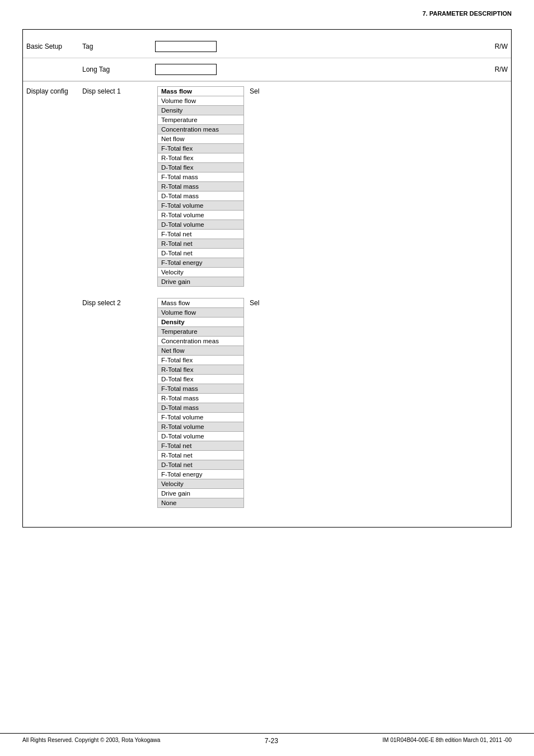  Describe the element at coordinates (200, 503) in the screenshot. I see `list-item: None` at that location.